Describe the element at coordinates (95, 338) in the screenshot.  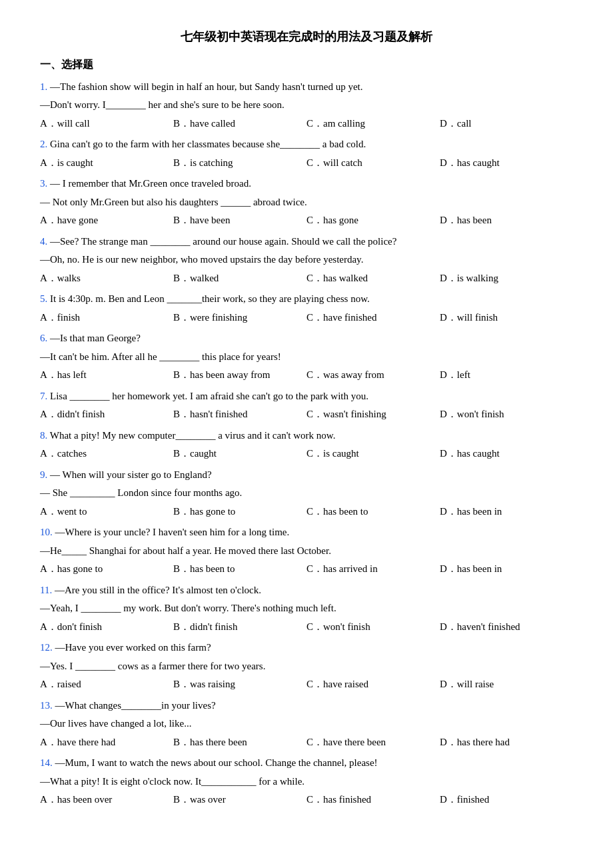
I see `question-text: —Is that man George?` at that location.